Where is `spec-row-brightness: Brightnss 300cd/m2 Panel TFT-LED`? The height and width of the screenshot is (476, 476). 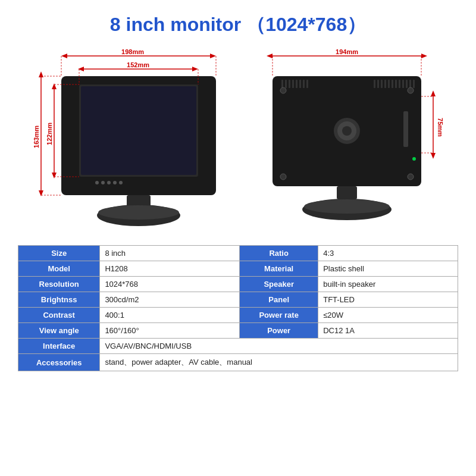
spec-row-brightness: Brightnss 300cd/m2 Panel TFT-LED is located at coordinates (238, 300).